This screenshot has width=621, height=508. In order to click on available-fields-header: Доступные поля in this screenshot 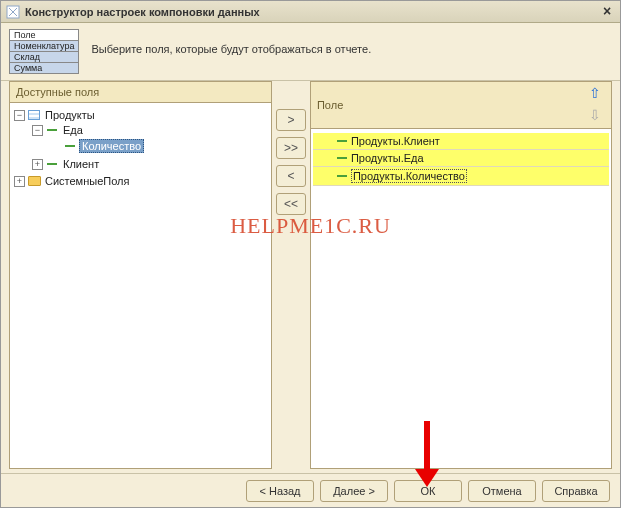, I will do `click(140, 92)`.